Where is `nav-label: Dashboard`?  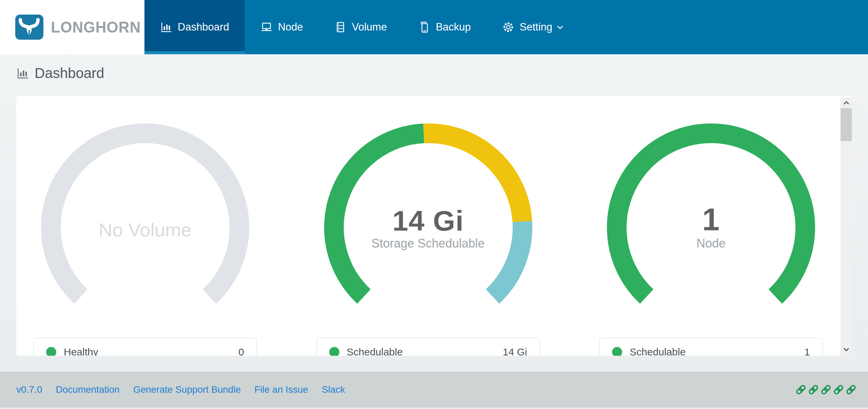 nav-label: Dashboard is located at coordinates (203, 27).